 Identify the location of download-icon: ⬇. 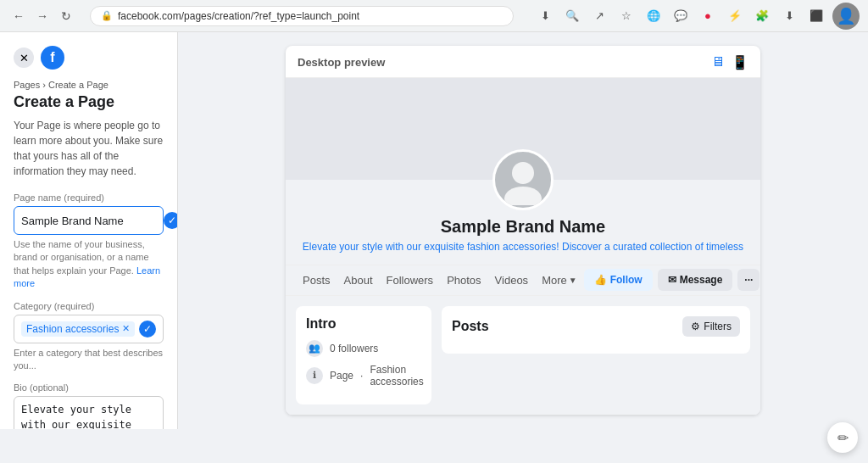
(545, 16).